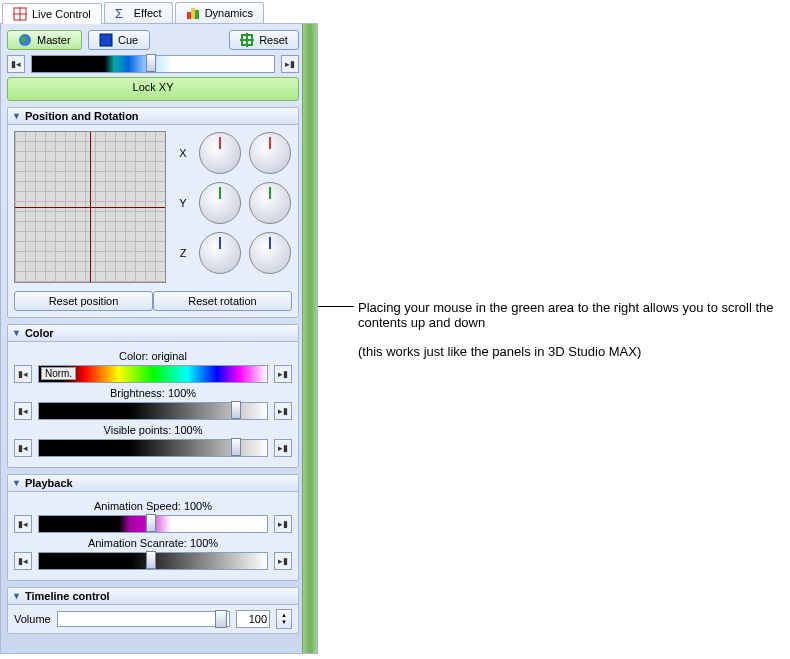 The width and height of the screenshot is (790, 659). I want to click on tab-label: Live Control, so click(62, 14).